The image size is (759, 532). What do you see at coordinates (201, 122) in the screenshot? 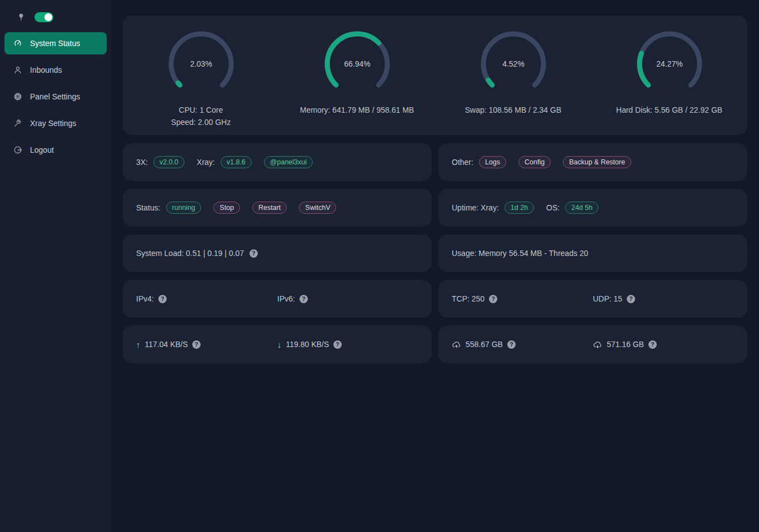
I see `gauge-caption-cpu: Speed: 2.00 GHz` at bounding box center [201, 122].